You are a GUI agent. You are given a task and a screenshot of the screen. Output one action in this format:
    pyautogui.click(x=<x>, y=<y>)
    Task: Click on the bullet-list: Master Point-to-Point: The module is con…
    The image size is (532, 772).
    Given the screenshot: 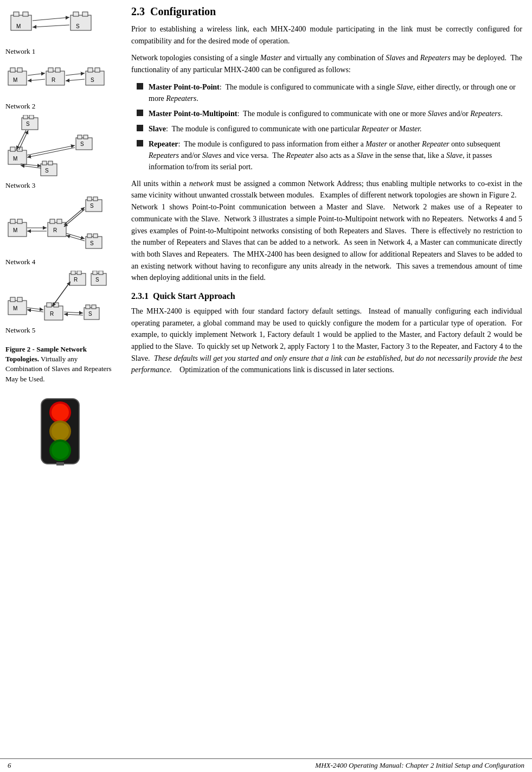 What is the action you would take?
    pyautogui.click(x=330, y=127)
    